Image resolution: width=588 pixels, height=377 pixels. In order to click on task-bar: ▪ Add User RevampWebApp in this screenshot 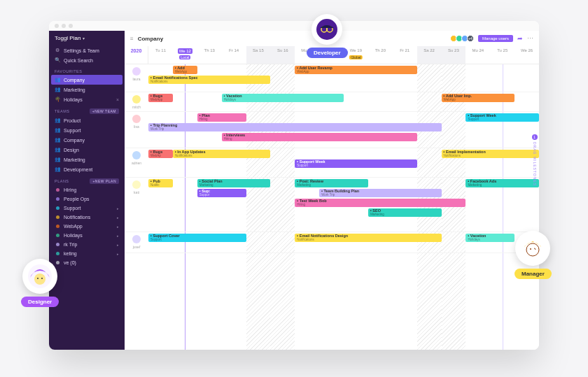, I will do `click(356, 70)`.